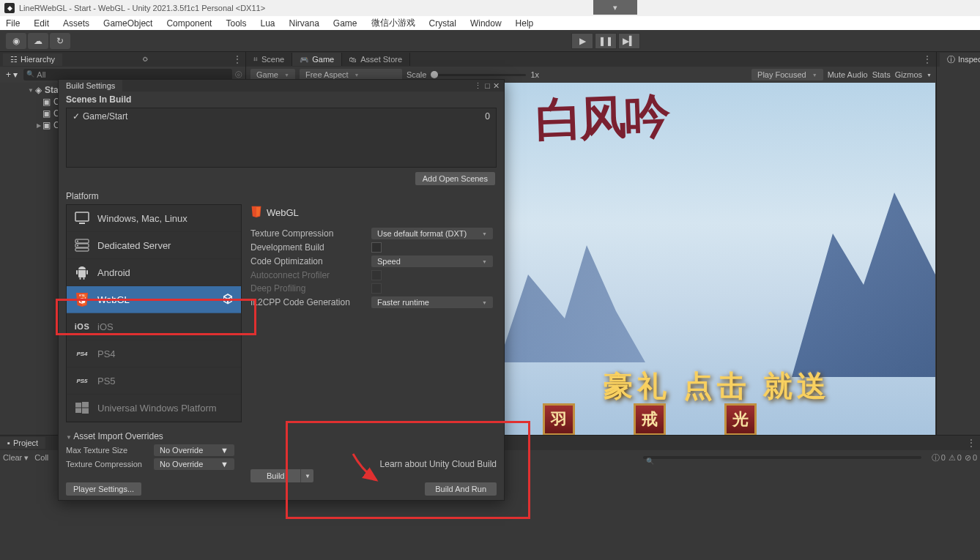  I want to click on player-settings-button: Player Settings..., so click(104, 489).